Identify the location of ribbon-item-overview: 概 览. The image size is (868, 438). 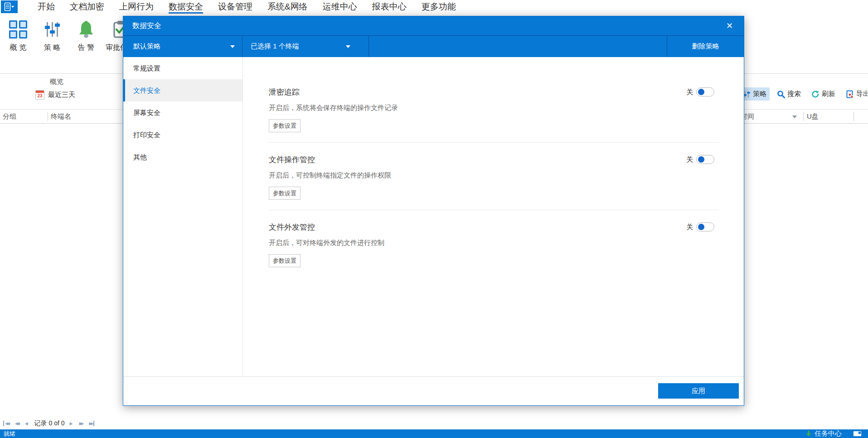
(18, 35).